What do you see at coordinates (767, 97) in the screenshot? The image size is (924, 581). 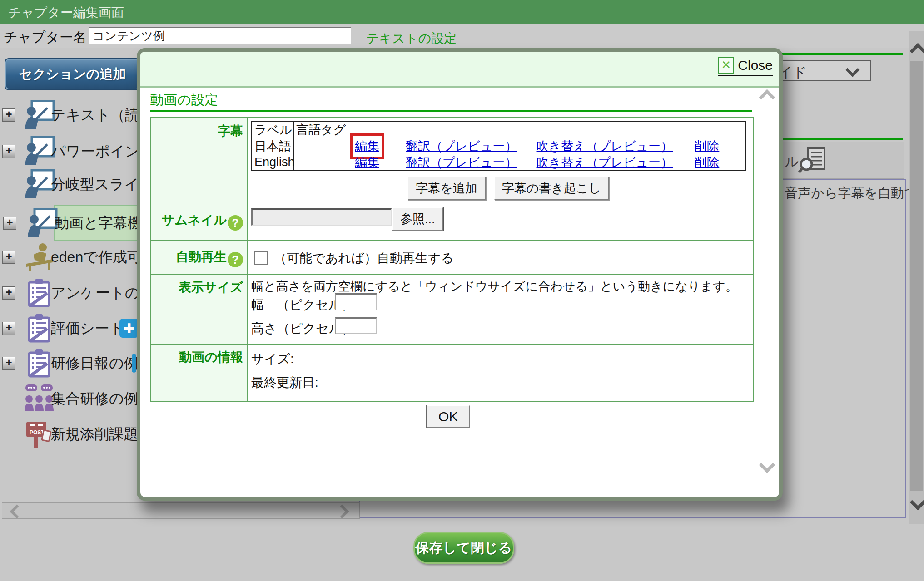 I see `dialog-scroll-up-icon` at bounding box center [767, 97].